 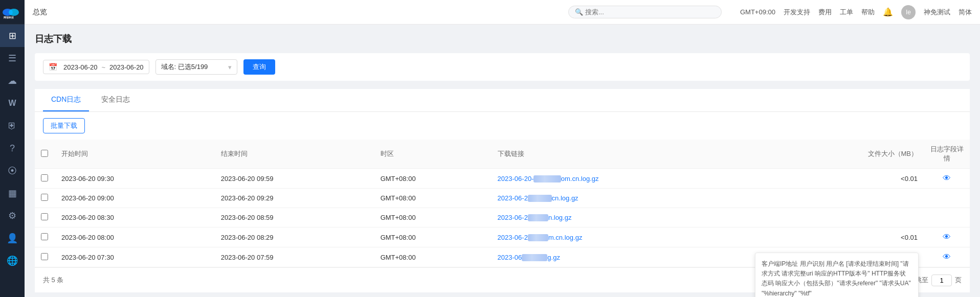 What do you see at coordinates (631, 218) in the screenshot?
I see `download-link-cell: 2023-06-2 n.log.gz` at bounding box center [631, 218].